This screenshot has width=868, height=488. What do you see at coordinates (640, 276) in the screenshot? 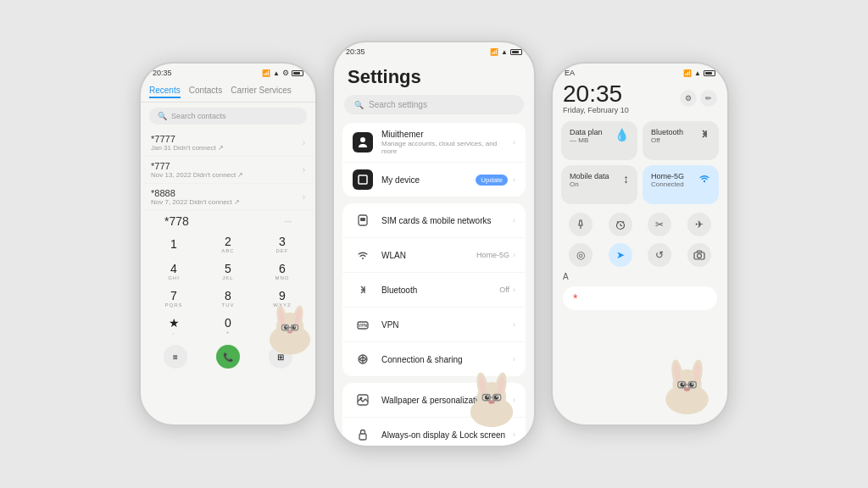
I see `text-input-mode: A` at bounding box center [640, 276].